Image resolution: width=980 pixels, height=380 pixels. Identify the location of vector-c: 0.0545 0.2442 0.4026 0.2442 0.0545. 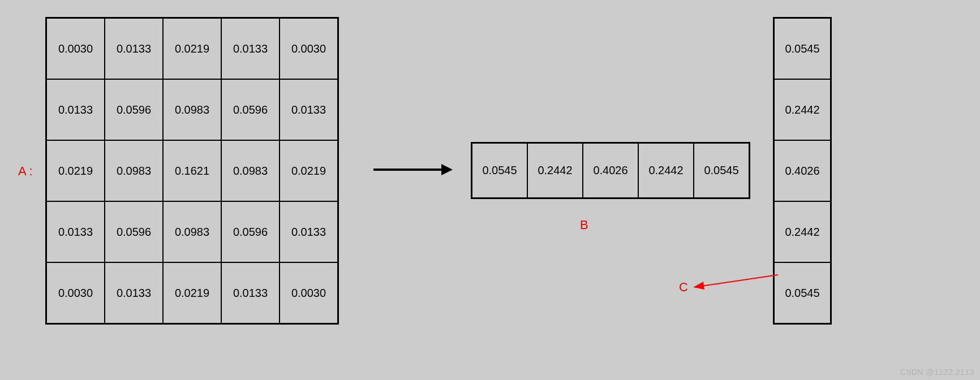
(802, 171).